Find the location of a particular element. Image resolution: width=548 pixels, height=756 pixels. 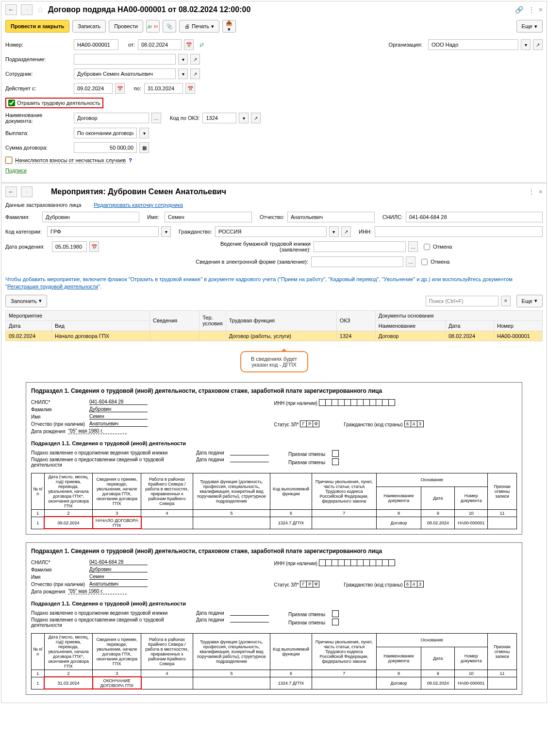

report2-table: № п/п Дата (число, месяц, год) приема, п… is located at coordinates (274, 661).